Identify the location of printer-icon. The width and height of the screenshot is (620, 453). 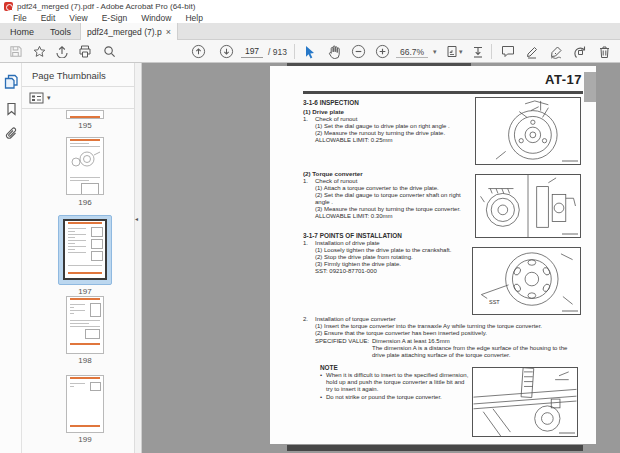
(85, 52).